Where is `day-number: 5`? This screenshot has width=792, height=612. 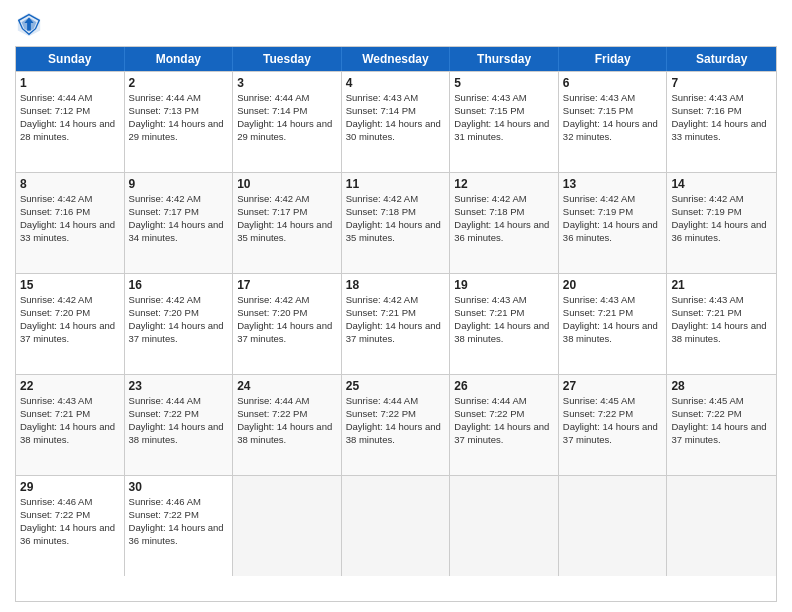 day-number: 5 is located at coordinates (504, 83).